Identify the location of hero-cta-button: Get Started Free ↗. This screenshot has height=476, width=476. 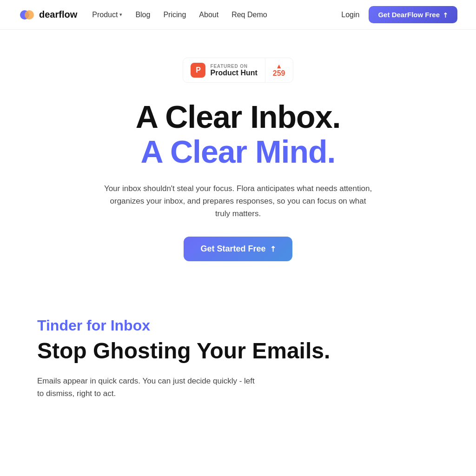
(238, 249).